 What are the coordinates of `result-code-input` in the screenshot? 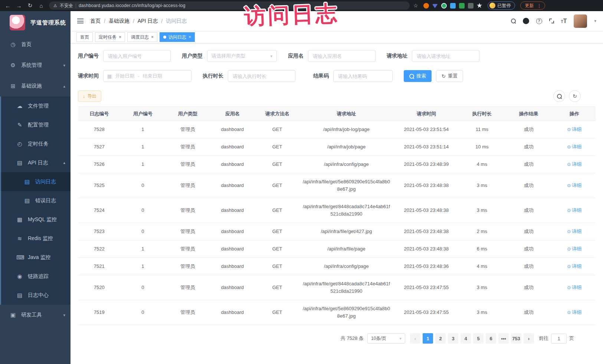 It's located at (363, 76).